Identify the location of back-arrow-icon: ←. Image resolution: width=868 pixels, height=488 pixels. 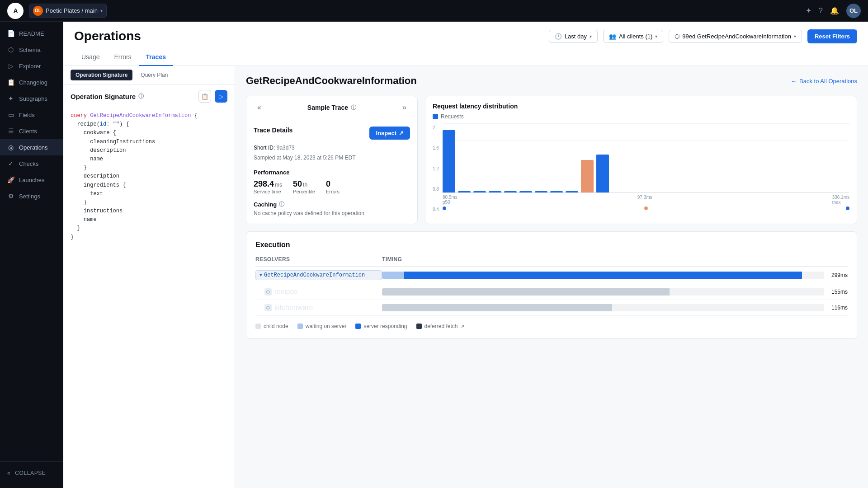
(794, 81).